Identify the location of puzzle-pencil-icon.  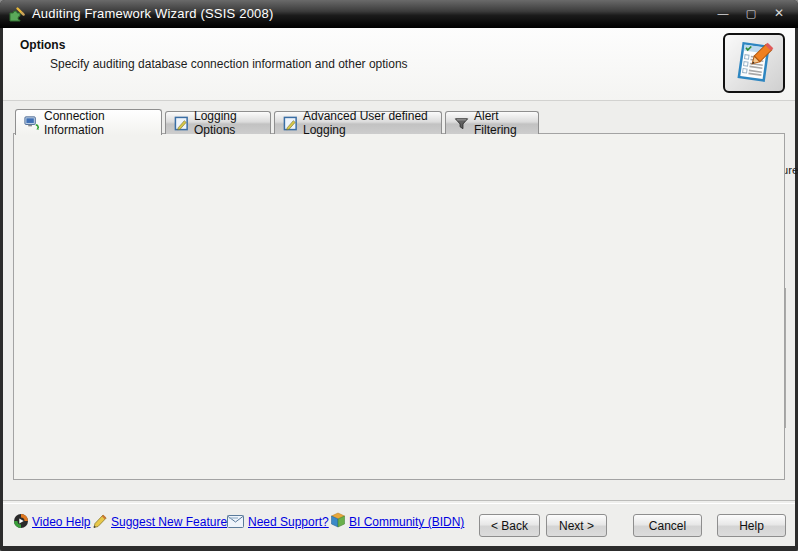
(16, 14).